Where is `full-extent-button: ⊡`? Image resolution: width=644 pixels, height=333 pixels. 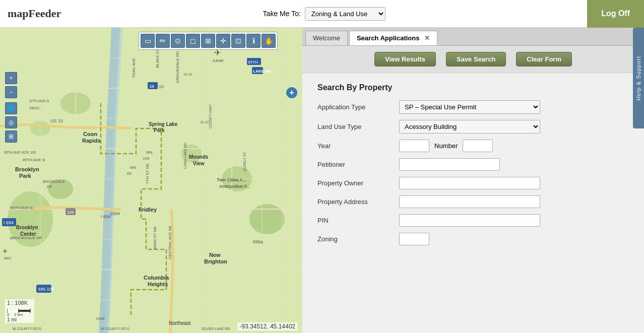
full-extent-button: ⊡ is located at coordinates (238, 41).